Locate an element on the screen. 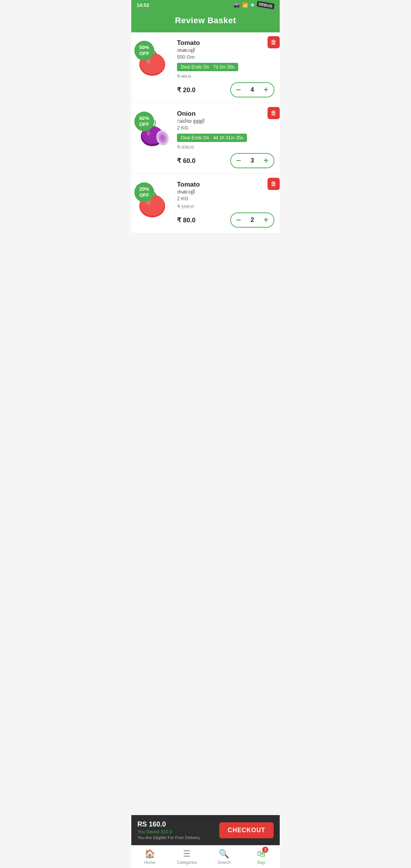 The height and width of the screenshot is (868, 411). product-item: 82%OFF Onion വലിയ ഉള്ളി 2 KG Deal Ends O… is located at coordinates (206, 139).